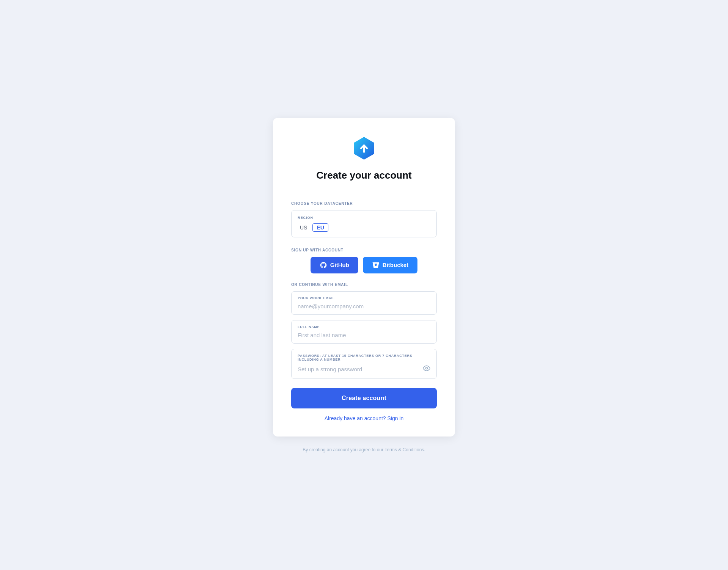 Image resolution: width=728 pixels, height=570 pixels. Describe the element at coordinates (364, 398) in the screenshot. I see `create-account-button: Create account` at that location.